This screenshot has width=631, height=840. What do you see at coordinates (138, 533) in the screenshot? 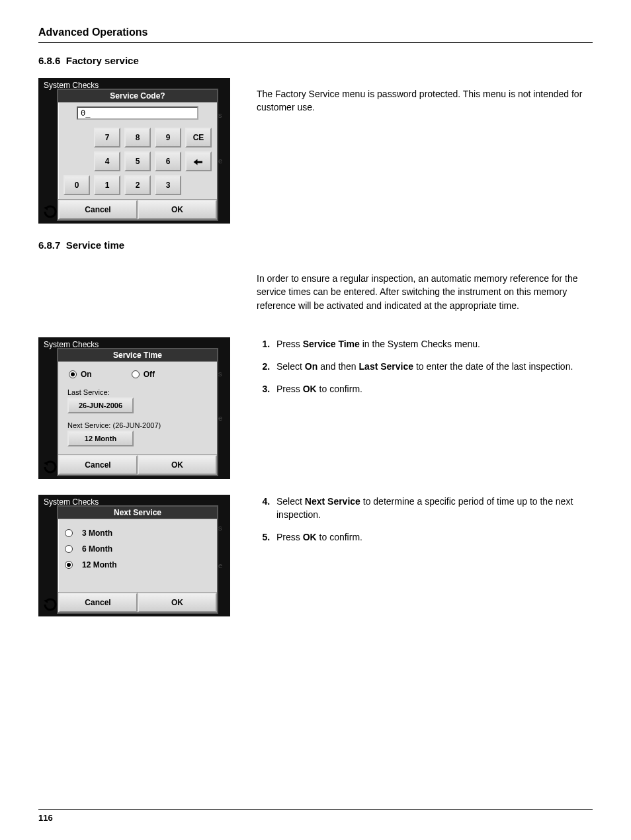
I see `radio-3-month: 3 Month` at bounding box center [138, 533].